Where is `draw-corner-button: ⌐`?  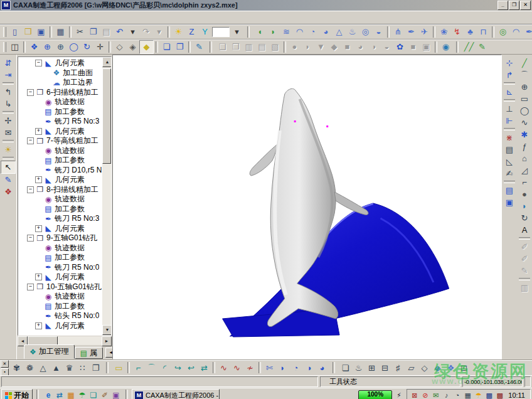 draw-corner-button: ⌐ is located at coordinates (524, 182).